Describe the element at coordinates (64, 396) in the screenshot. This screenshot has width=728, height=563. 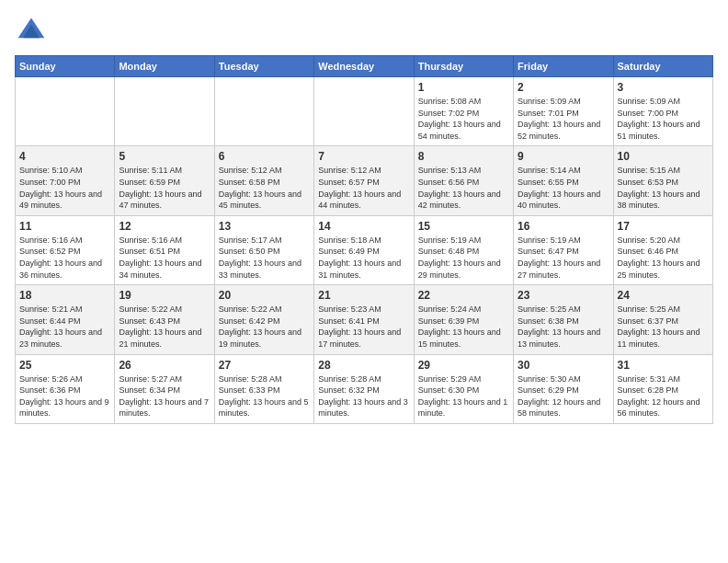
I see `day-info: Sunrise: 5:26 AM Sunset: 6:36 PM Dayligh…` at that location.